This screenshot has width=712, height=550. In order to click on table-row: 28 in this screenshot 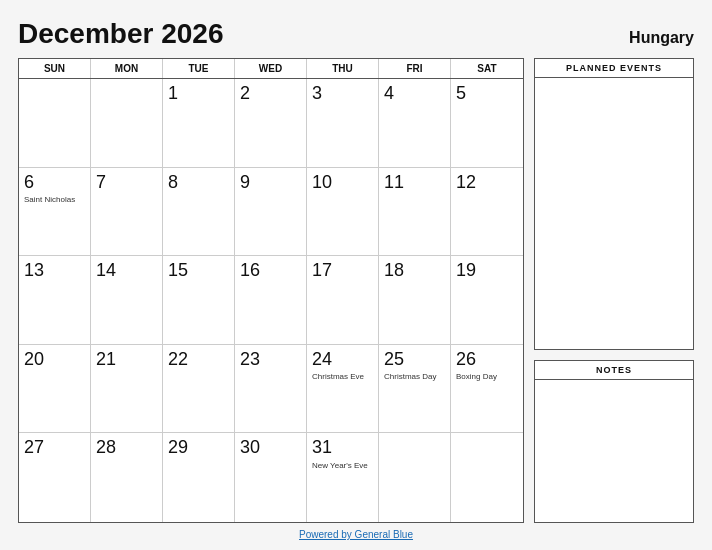, I will do `click(127, 478)`.